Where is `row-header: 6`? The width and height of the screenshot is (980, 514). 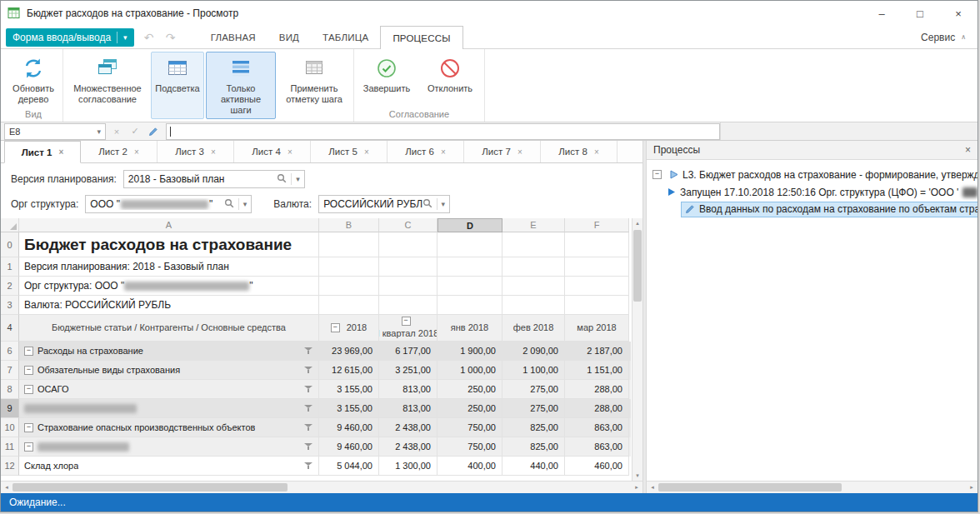
row-header: 6 is located at coordinates (10, 352).